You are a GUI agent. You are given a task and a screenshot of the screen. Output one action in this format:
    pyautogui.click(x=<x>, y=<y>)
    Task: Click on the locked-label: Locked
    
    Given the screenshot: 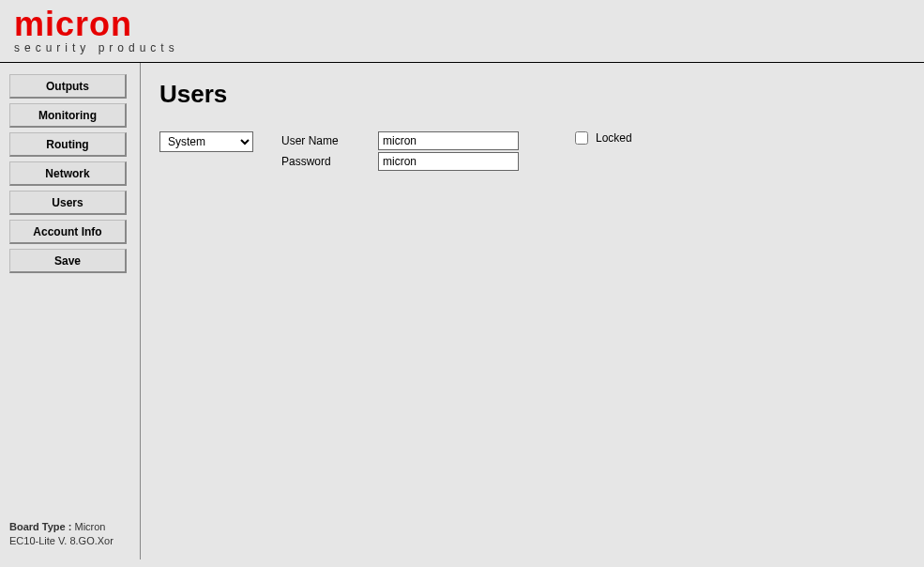 What is the action you would take?
    pyautogui.click(x=613, y=138)
    